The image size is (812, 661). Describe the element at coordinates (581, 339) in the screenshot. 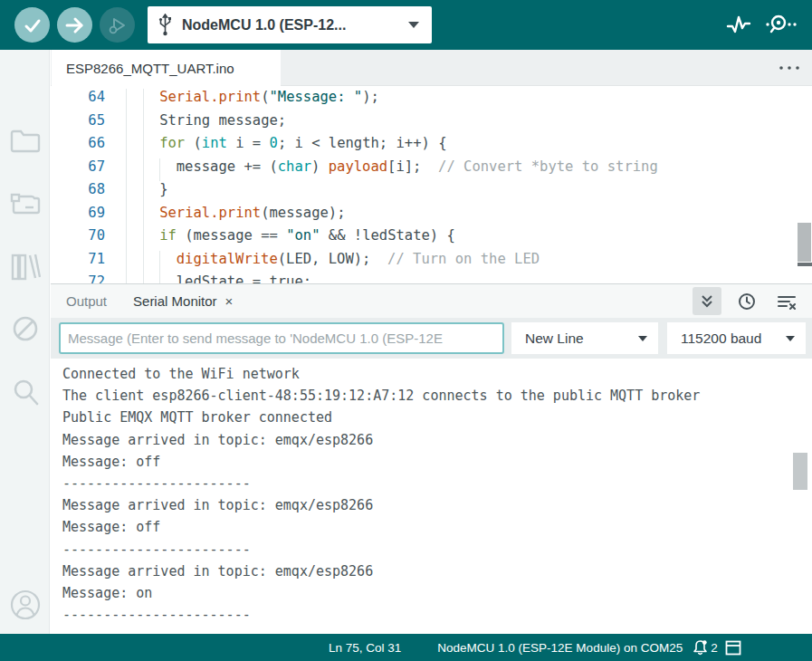

I see `line-ending-value: New Line` at that location.